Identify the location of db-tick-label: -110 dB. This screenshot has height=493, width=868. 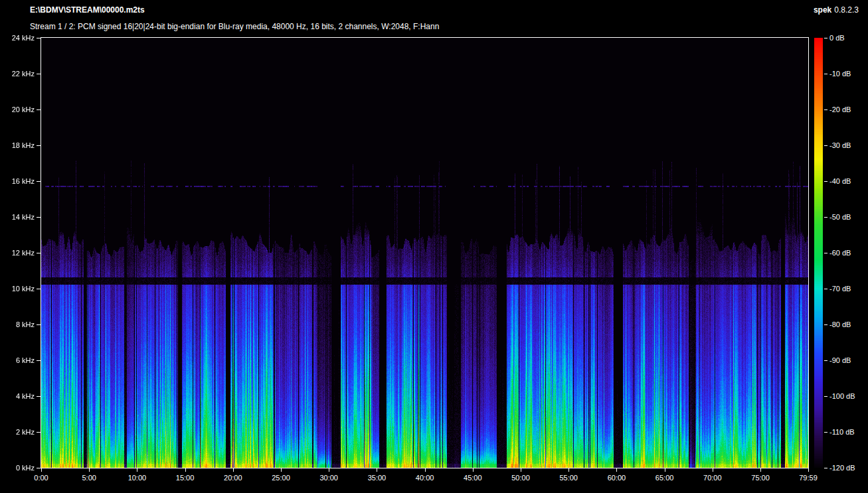
(842, 432).